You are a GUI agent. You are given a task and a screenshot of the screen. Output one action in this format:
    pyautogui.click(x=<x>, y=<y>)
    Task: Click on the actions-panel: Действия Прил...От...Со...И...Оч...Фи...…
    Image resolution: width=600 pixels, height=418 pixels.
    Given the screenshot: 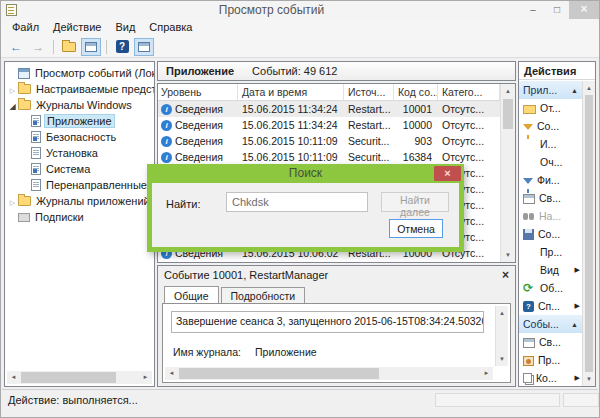 What is the action you would take?
    pyautogui.click(x=557, y=224)
    